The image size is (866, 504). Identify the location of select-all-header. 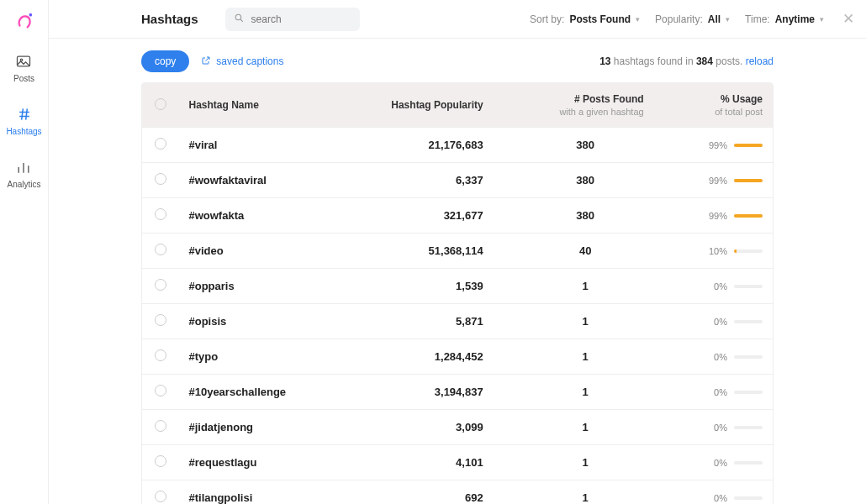
(160, 106).